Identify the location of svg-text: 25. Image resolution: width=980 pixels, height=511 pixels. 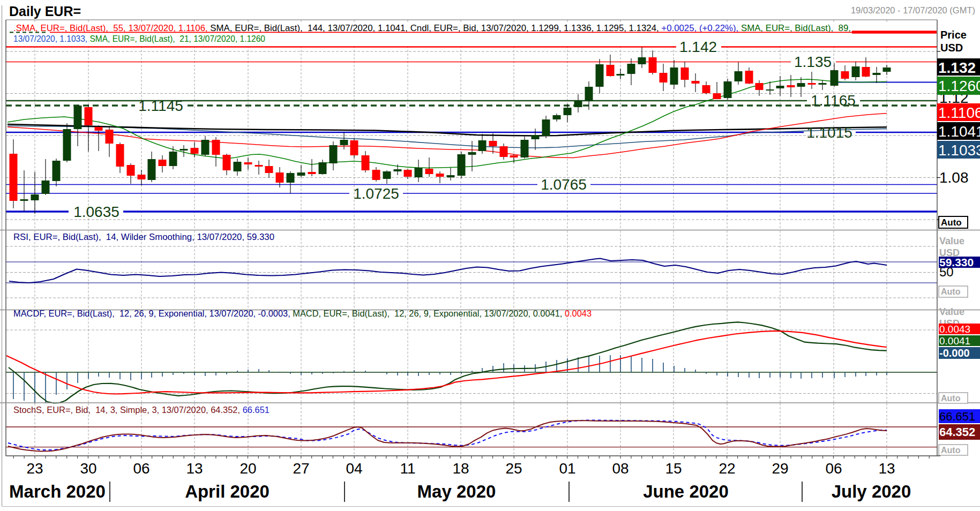
(513, 468).